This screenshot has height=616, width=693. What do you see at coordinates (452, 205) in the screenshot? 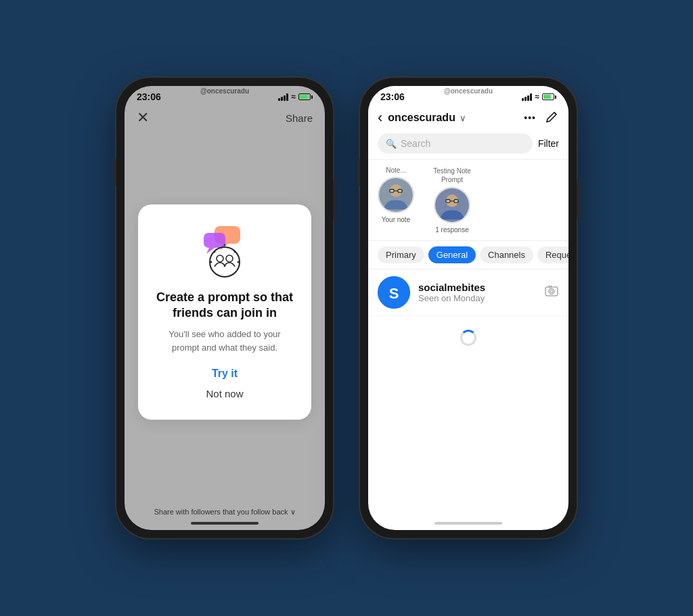
I see `note2-avatar` at bounding box center [452, 205].